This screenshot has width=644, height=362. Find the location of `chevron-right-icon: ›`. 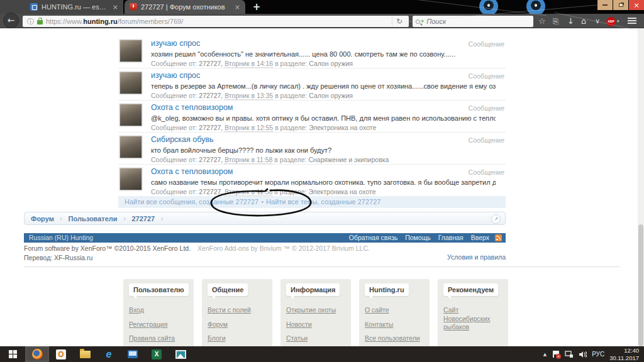

chevron-right-icon: › is located at coordinates (62, 219).